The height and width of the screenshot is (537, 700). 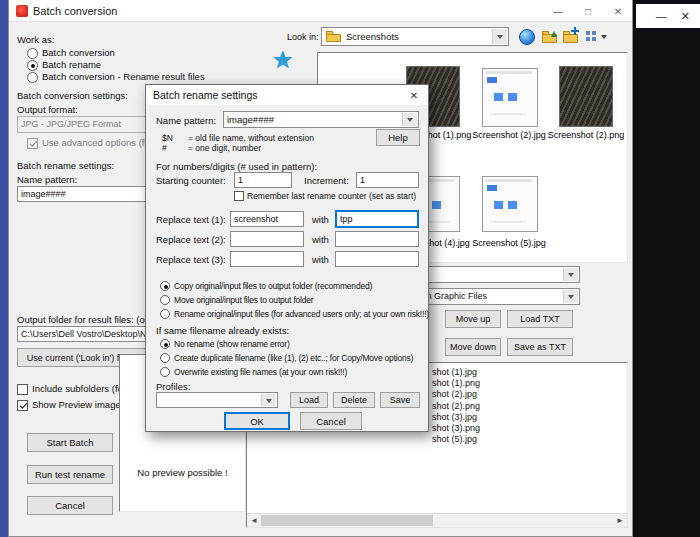 What do you see at coordinates (473, 347) in the screenshot?
I see `move-down-button: Move down` at bounding box center [473, 347].